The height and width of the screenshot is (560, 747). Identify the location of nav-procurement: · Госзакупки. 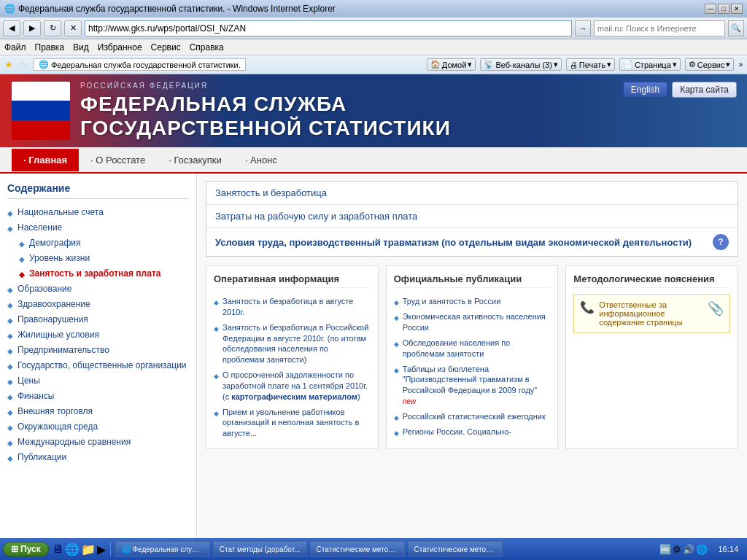
(196, 160).